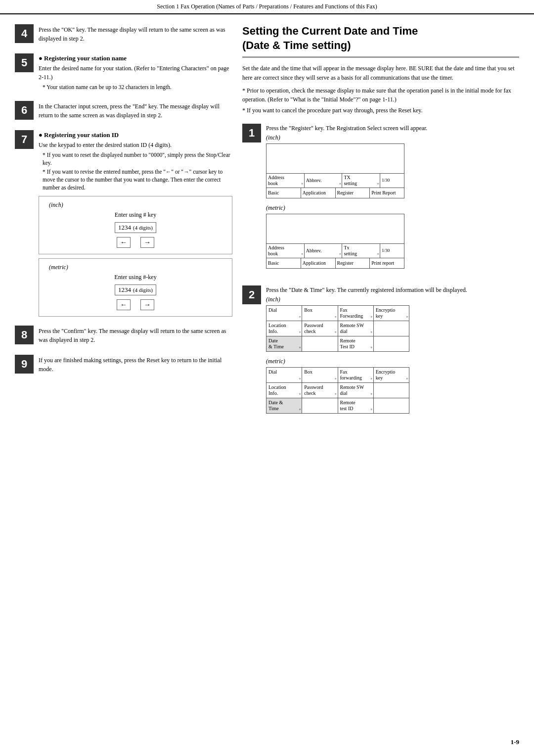  What do you see at coordinates (147, 305) in the screenshot?
I see `arrow-metric-right-btn: →` at bounding box center [147, 305].